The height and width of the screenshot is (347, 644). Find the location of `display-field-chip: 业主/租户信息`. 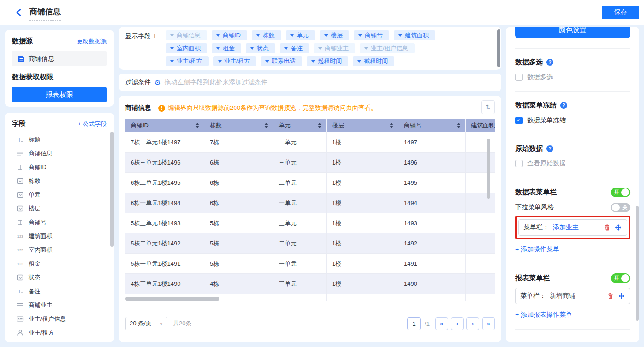

display-field-chip: 业主/租户信息 is located at coordinates (387, 48).